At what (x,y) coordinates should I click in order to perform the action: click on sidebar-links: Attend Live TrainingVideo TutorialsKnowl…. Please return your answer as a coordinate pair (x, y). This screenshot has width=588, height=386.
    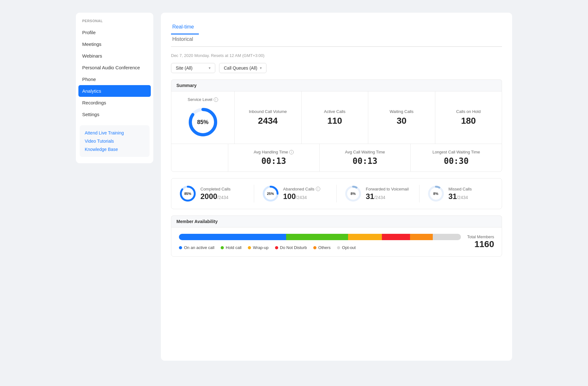
    Looking at the image, I should click on (114, 141).